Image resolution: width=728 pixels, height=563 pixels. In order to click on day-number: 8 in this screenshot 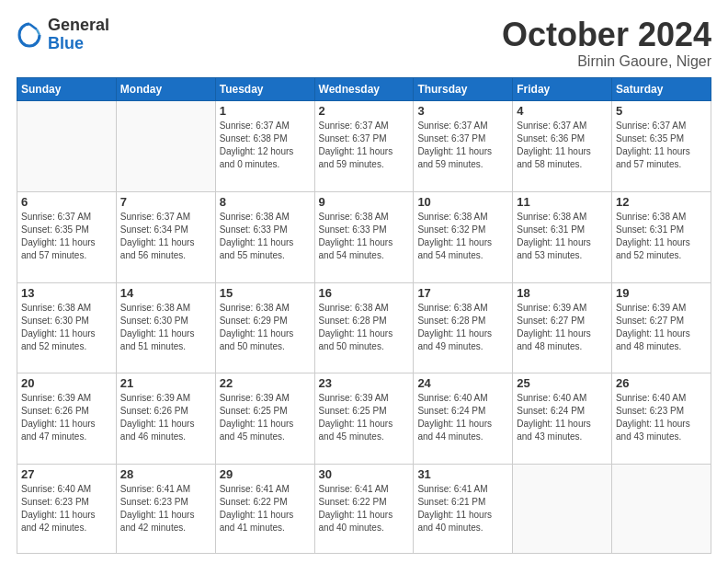, I will do `click(265, 202)`.